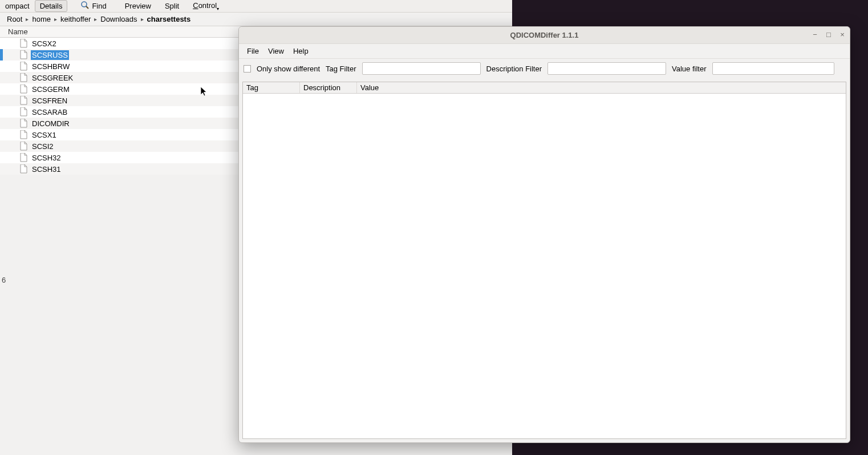  What do you see at coordinates (842, 34) in the screenshot?
I see `close-button: ×` at bounding box center [842, 34].